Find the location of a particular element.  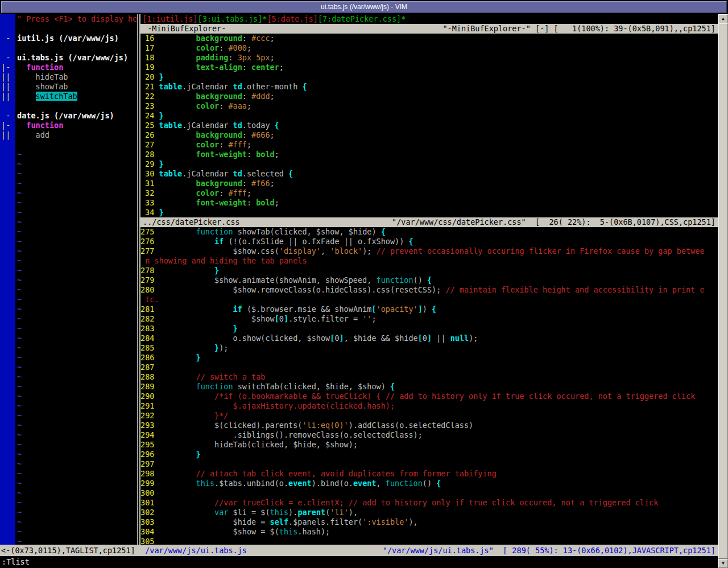

window-title-bar: ui.tabs.js (/var/www/js) - VIM is located at coordinates (364, 7).